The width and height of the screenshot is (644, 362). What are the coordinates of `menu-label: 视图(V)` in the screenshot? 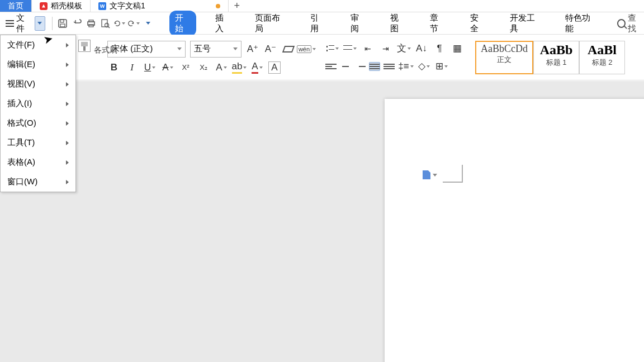 It's located at (21, 84).